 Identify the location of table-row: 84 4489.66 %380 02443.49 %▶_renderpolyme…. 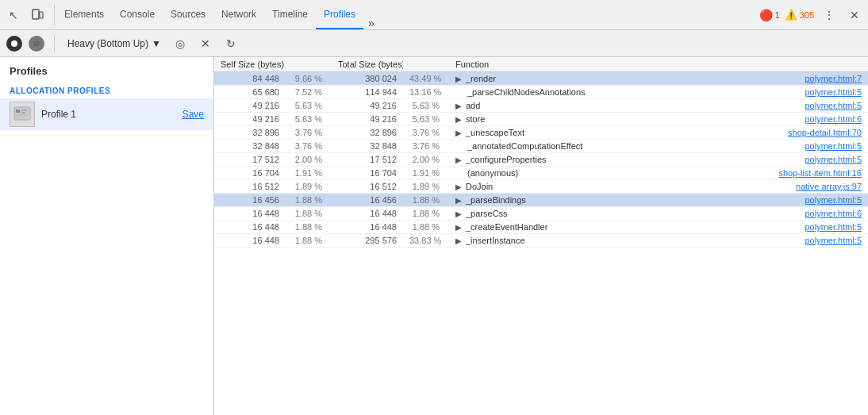
(541, 79).